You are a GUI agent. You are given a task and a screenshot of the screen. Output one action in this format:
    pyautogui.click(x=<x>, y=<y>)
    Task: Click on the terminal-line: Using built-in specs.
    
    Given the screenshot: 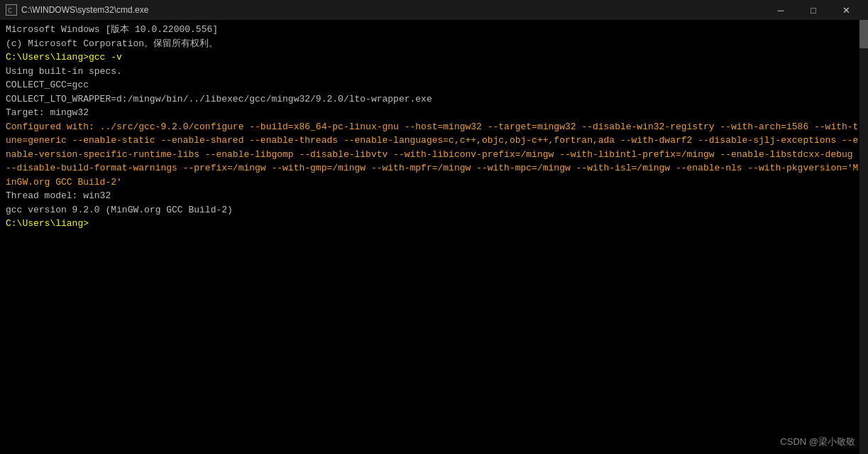 What is the action you would take?
    pyautogui.click(x=434, y=72)
    